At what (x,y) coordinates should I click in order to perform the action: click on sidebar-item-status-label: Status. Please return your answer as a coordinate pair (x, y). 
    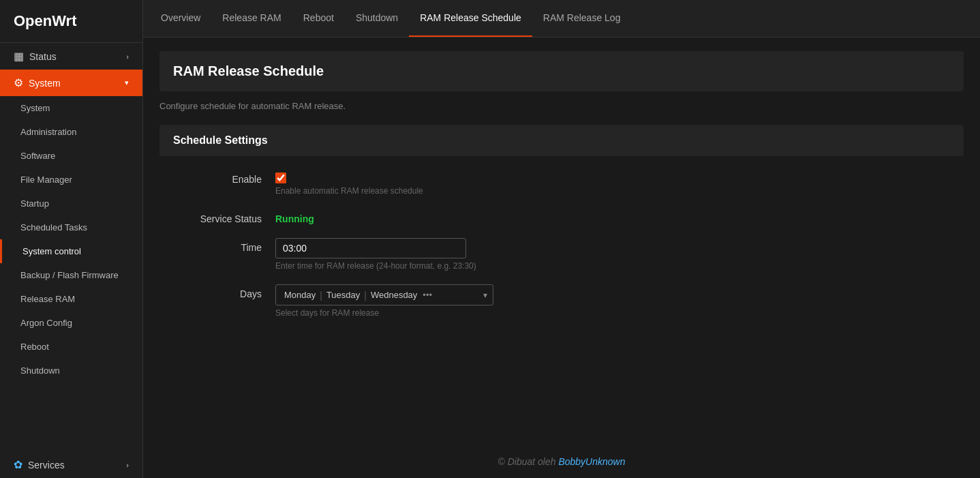
    Looking at the image, I should click on (43, 57).